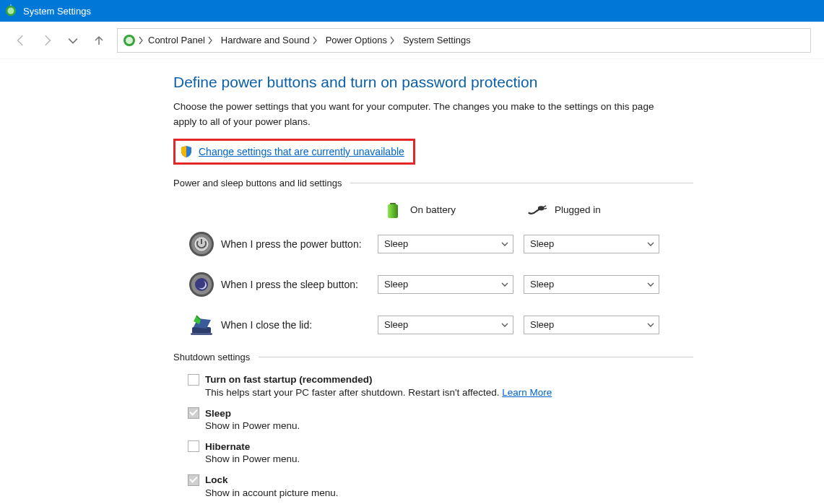 The width and height of the screenshot is (824, 504). Describe the element at coordinates (412, 40) in the screenshot. I see `navbar: Control Panel Hardware and Sound Power O…` at that location.